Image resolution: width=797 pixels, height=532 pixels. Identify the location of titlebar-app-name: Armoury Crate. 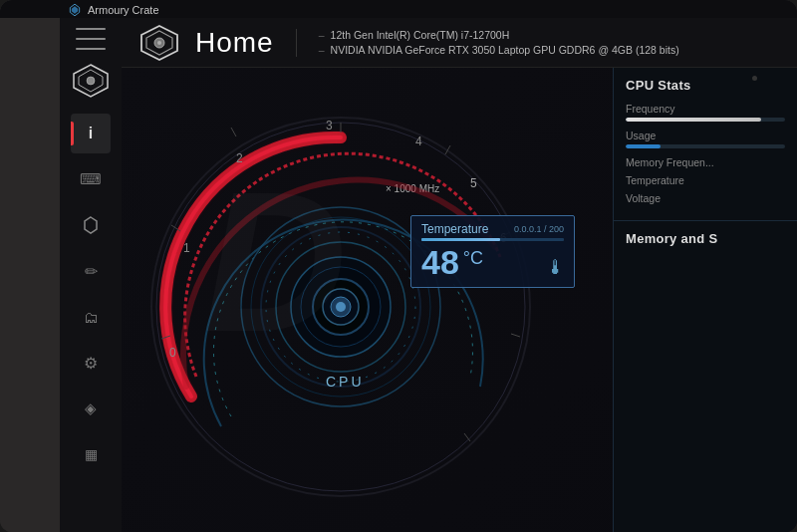
(124, 10).